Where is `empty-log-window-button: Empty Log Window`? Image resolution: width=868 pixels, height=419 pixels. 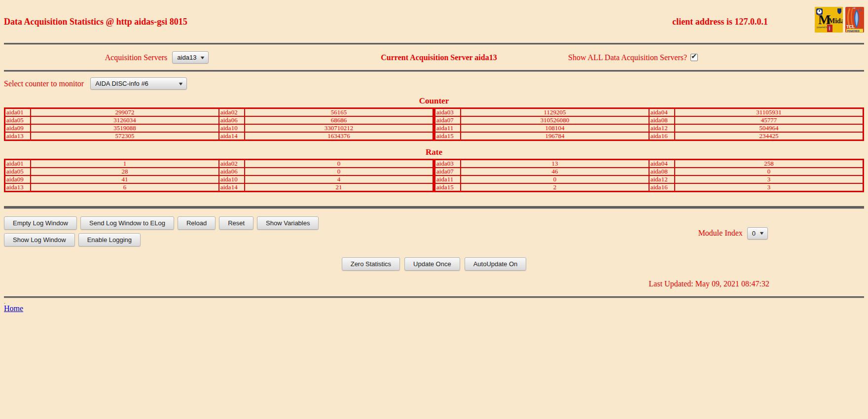
empty-log-window-button: Empty Log Window is located at coordinates (40, 223).